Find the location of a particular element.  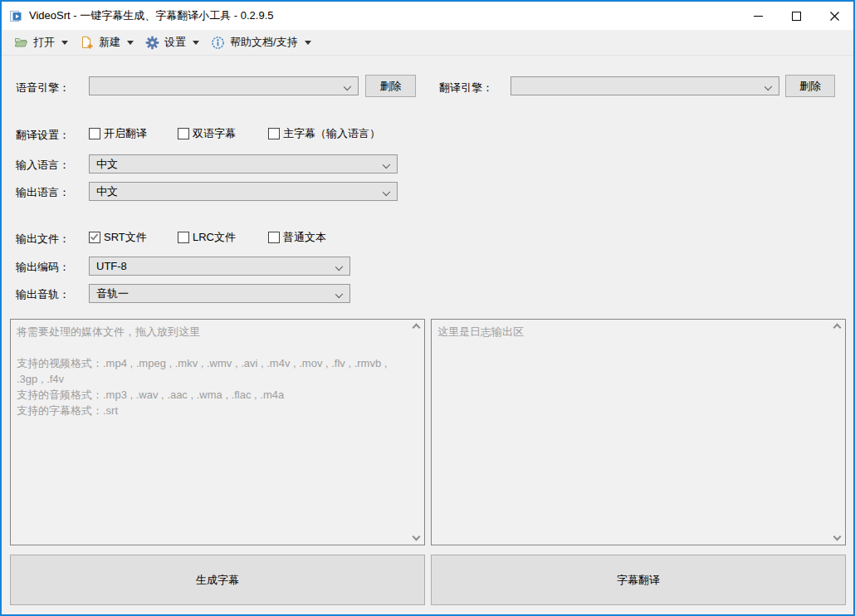

titlebar: VideoSrt - 一键字幕生成、字幕翻译小工具 - 0.2.9.5 is located at coordinates (428, 16).